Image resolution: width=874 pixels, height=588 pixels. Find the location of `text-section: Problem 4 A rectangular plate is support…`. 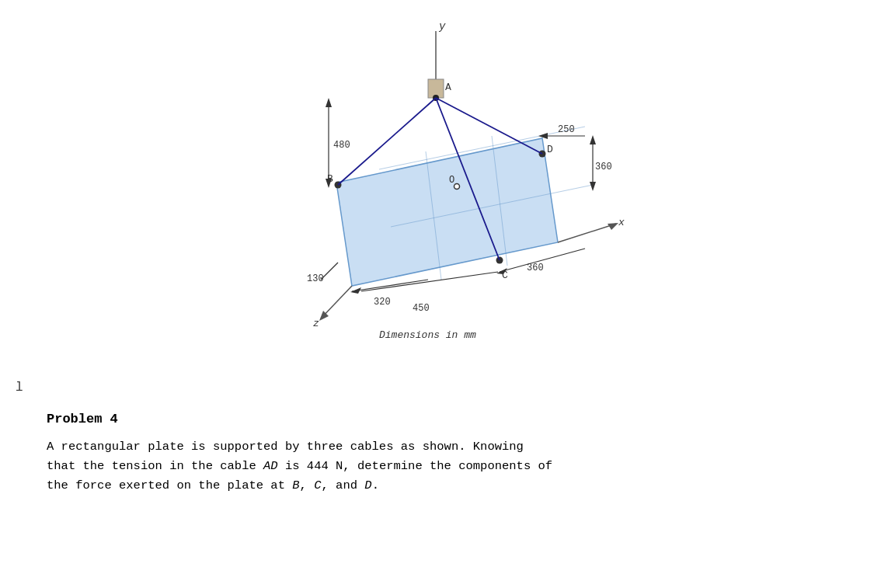

text-section: Problem 4 A rectangular plate is support… is located at coordinates (437, 454).